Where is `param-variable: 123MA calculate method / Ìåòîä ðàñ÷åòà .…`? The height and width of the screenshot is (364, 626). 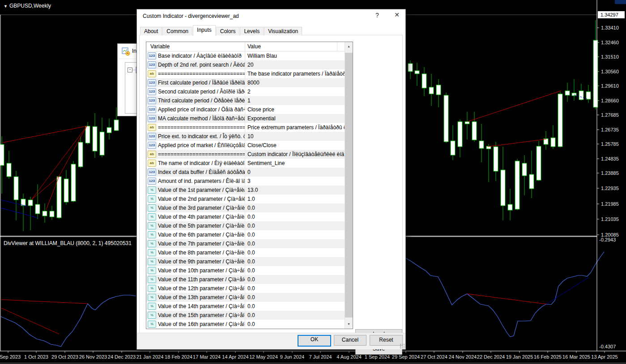
param-variable: 123MA calculate method / Ìåòîä ðàñ÷åòà .… is located at coordinates (196, 119).